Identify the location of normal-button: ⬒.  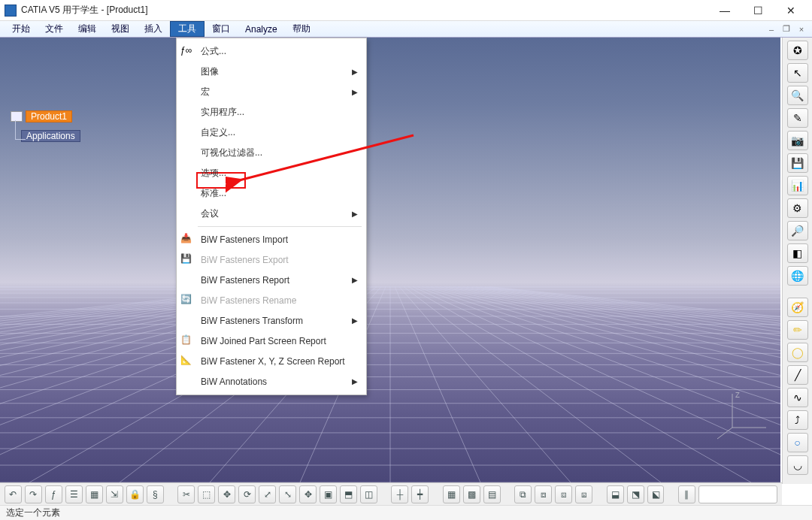
(349, 494).